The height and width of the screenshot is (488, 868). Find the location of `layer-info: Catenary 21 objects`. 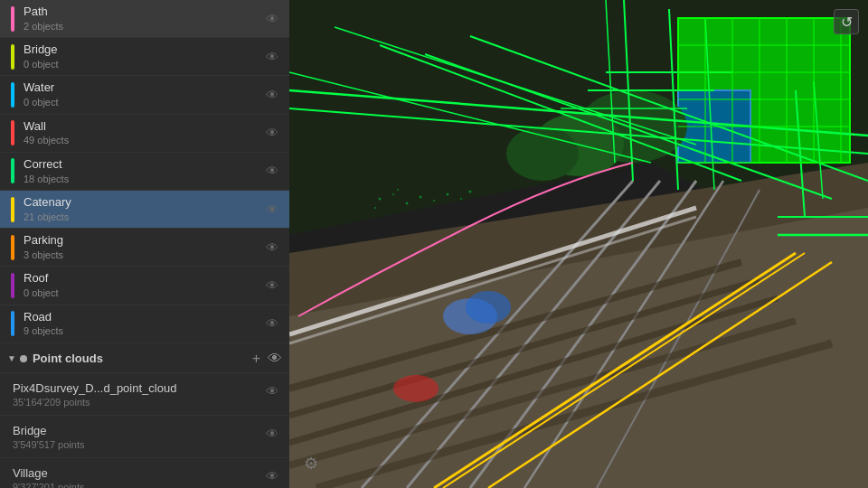

layer-info: Catenary 21 objects is located at coordinates (143, 210).